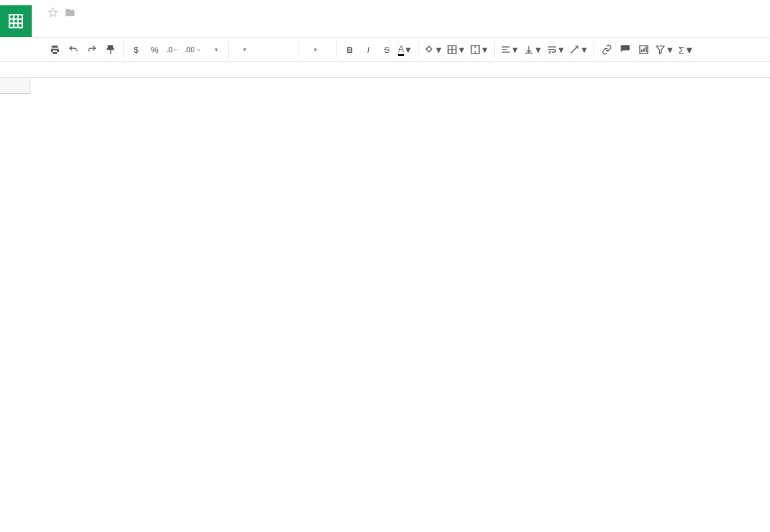  What do you see at coordinates (193, 50) in the screenshot?
I see `increase-decimal-button: .00→` at bounding box center [193, 50].